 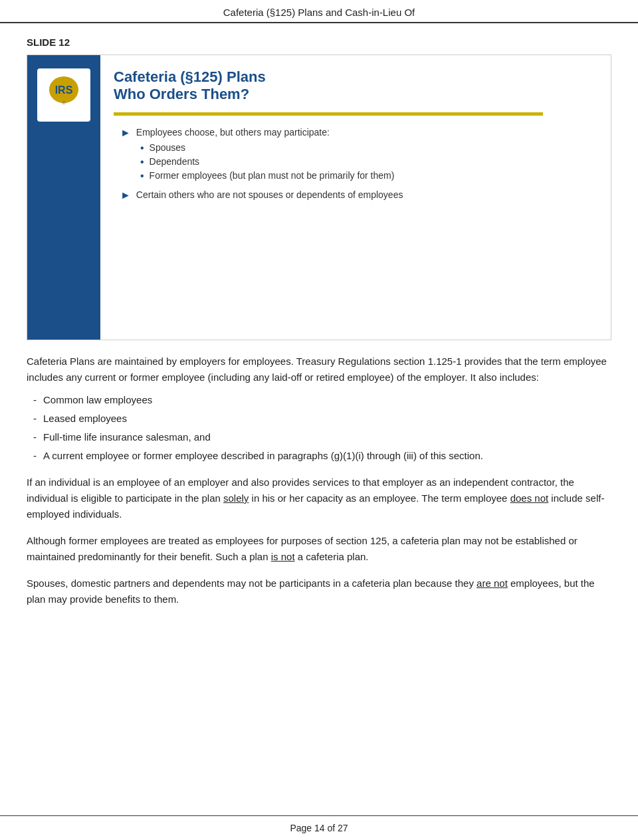 I want to click on yellow-bar-decoration, so click(x=328, y=114).